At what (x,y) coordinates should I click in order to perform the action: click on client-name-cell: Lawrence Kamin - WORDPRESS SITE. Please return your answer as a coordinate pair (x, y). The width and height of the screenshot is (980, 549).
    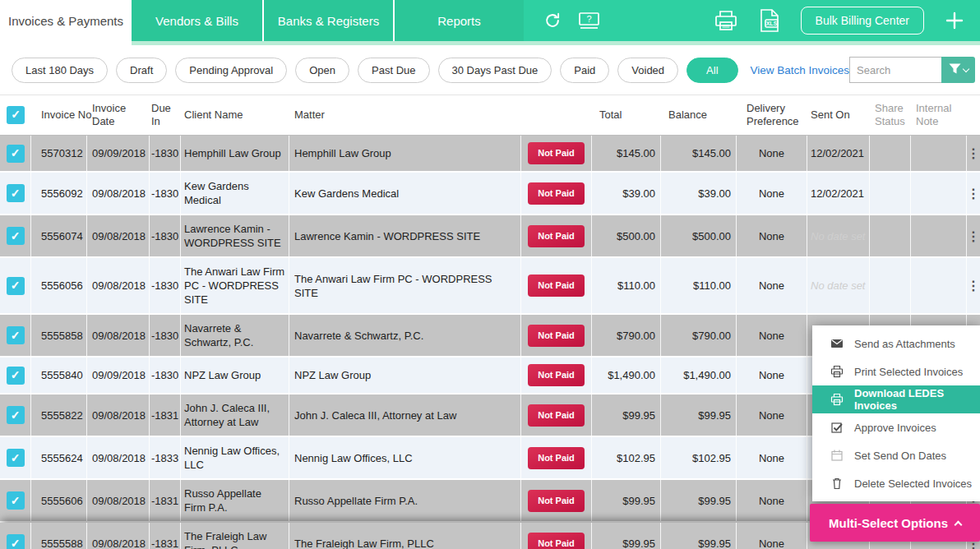
    Looking at the image, I should click on (235, 236).